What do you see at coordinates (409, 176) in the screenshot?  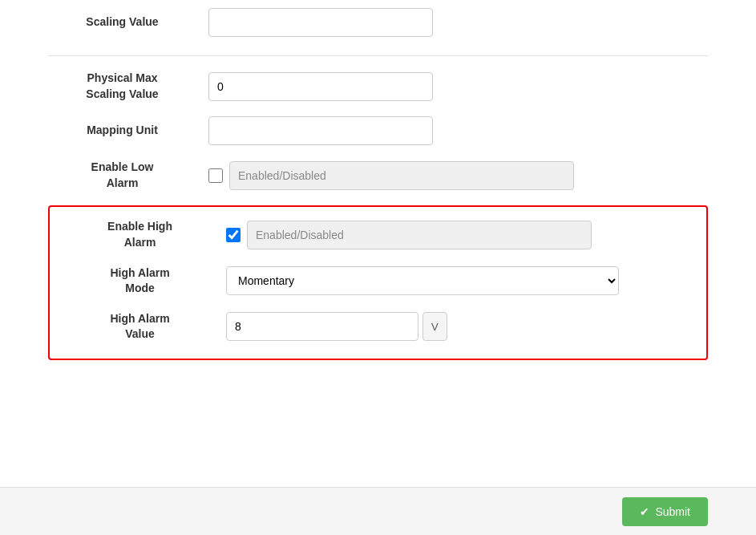 I see `enable-low-alarm-checkbox-row: Enabled/Disabled` at bounding box center [409, 176].